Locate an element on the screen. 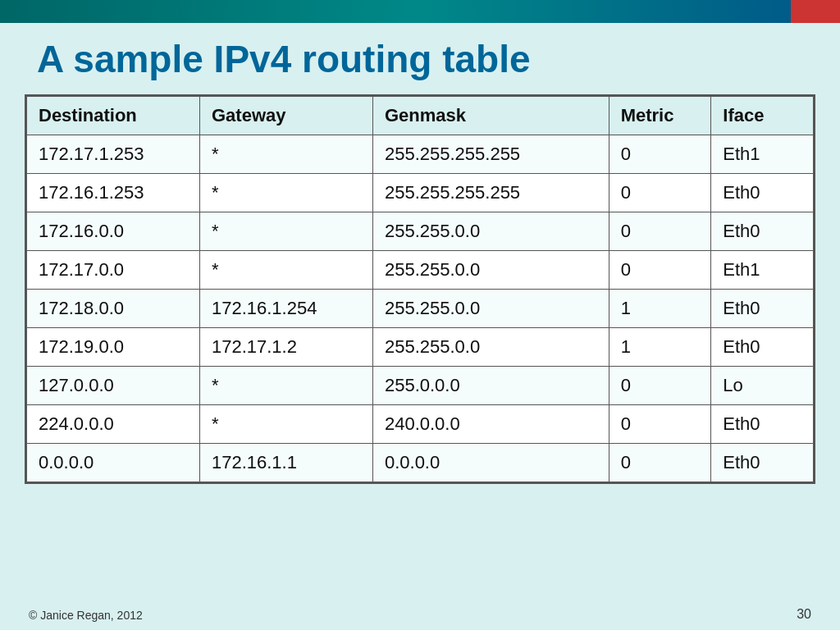  table-cell: 224.0.0.0 is located at coordinates (113, 425).